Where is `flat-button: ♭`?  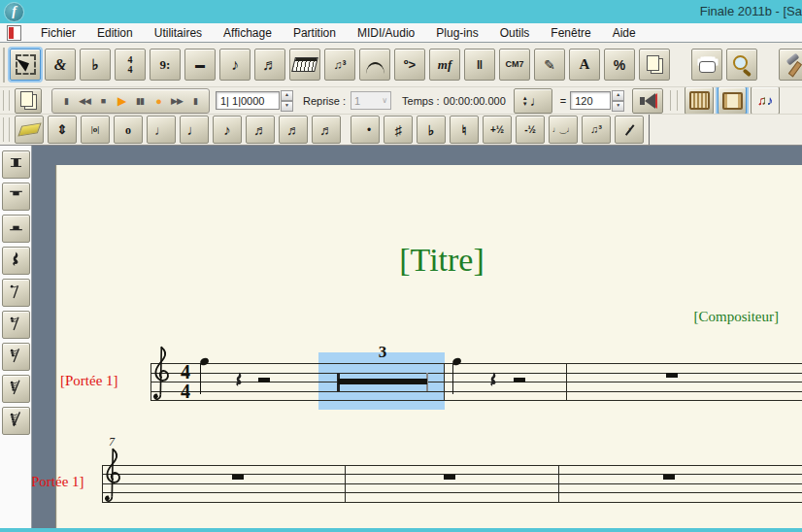 flat-button: ♭ is located at coordinates (431, 130).